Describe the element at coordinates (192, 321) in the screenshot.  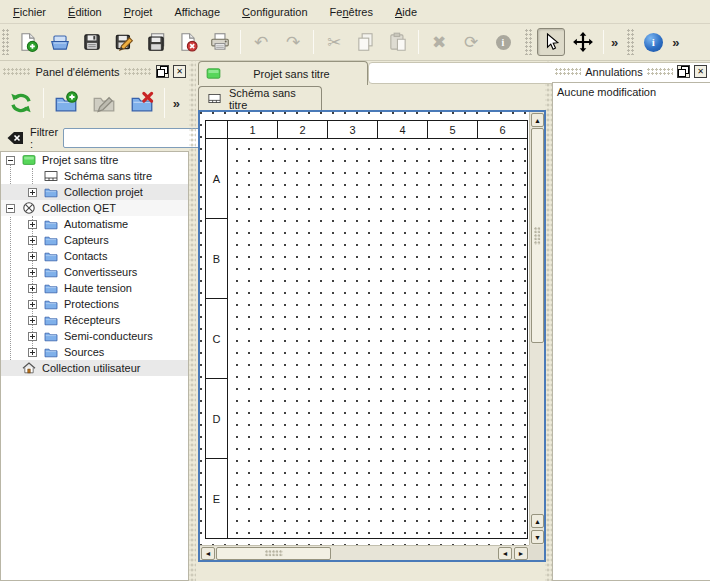
I see `left-dock-splitter` at that location.